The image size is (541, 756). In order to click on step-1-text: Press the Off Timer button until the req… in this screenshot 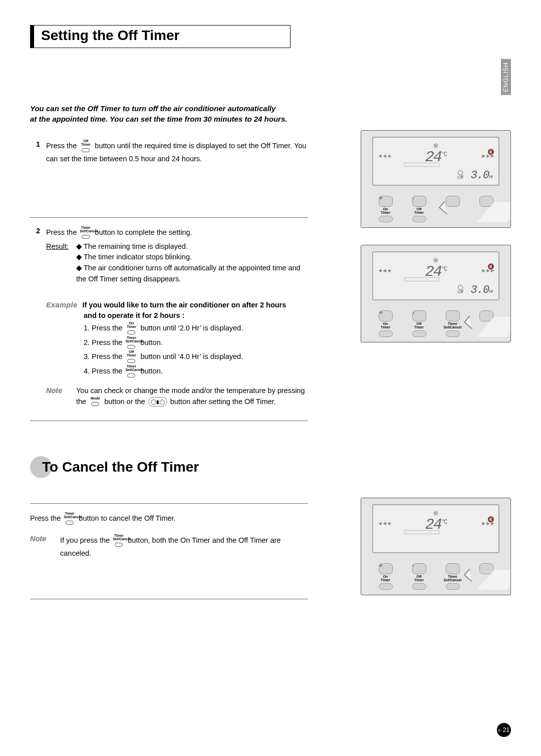, I will do `click(177, 152)`.